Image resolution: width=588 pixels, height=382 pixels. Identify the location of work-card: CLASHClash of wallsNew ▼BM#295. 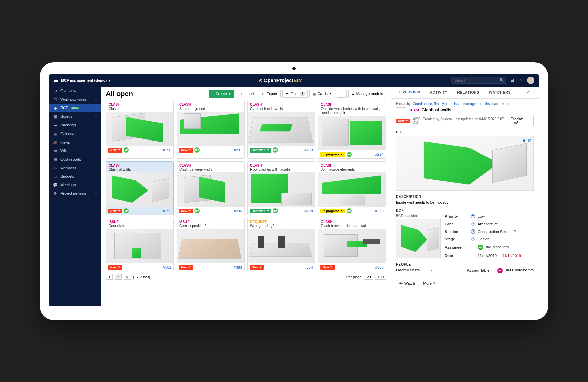
(140, 188).